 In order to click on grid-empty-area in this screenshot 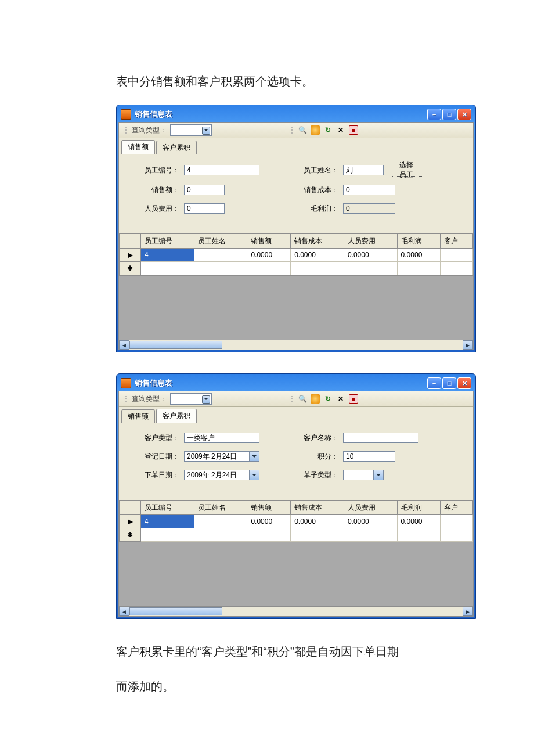, I will do `click(296, 308)`.